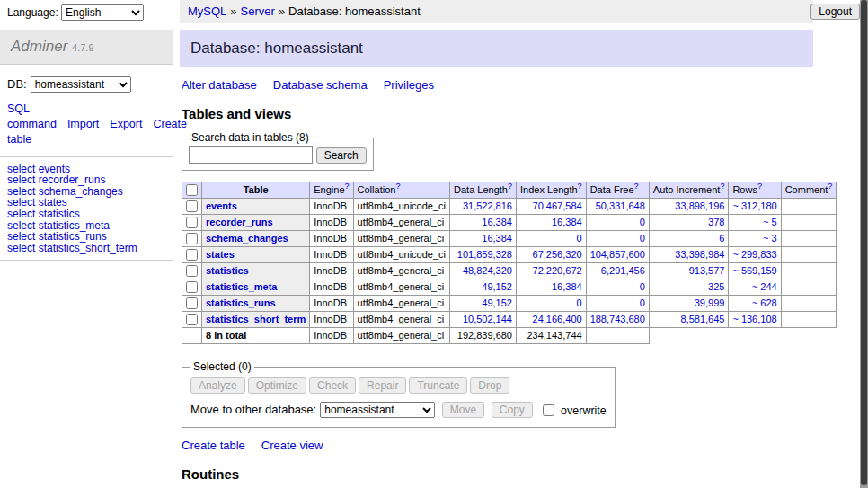 This screenshot has width=868, height=488. What do you see at coordinates (126, 124) in the screenshot?
I see `sidebar-link-export: Export` at bounding box center [126, 124].